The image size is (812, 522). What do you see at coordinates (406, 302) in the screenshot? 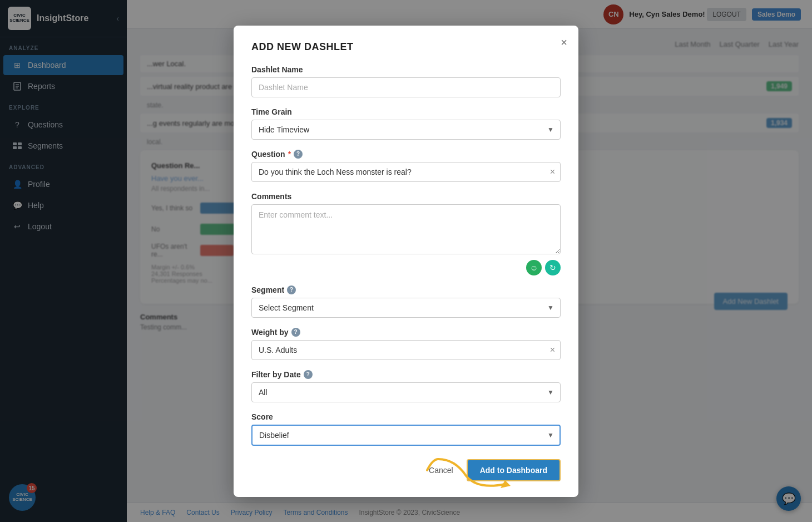
I see `segment-group: Segment ? Select Segment ▼` at bounding box center [406, 302].